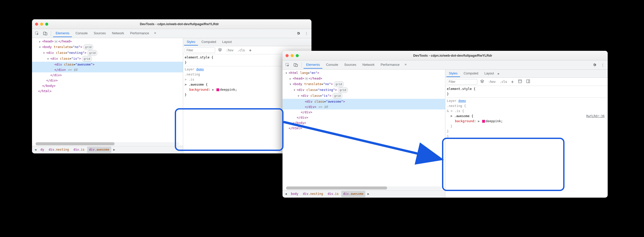  What do you see at coordinates (364, 73) in the screenshot?
I see `dom-html: ▼<html lang="en">` at bounding box center [364, 73].